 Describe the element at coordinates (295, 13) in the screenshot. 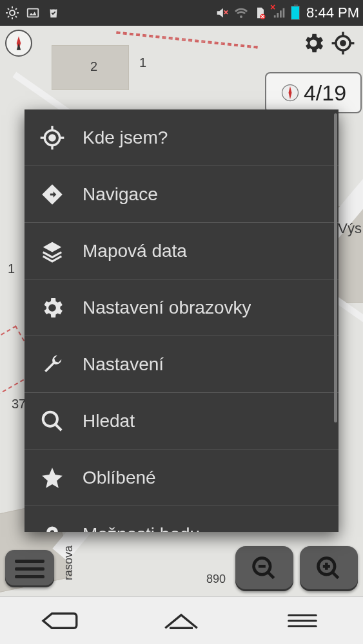

I see `battery-icon` at that location.